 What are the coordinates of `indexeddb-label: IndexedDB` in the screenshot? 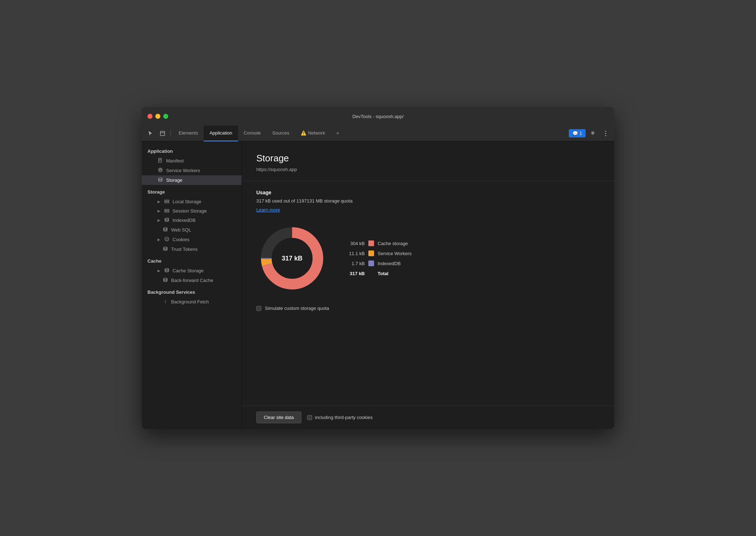 It's located at (184, 220).